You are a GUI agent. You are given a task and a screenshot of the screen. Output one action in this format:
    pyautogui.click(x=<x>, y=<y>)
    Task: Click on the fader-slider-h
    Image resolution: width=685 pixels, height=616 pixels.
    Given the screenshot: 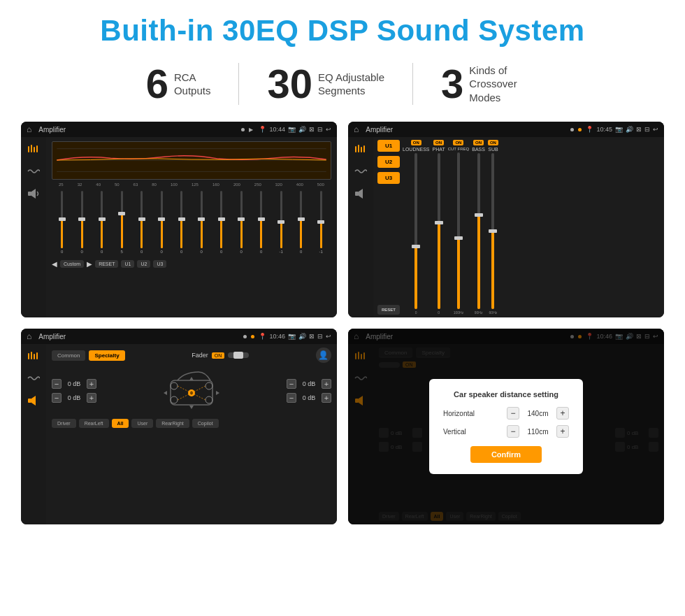 What is the action you would take?
    pyautogui.click(x=238, y=355)
    